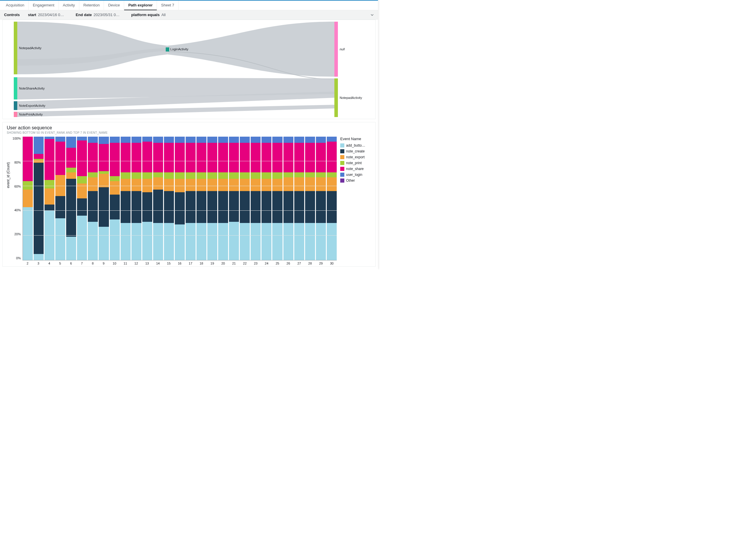  What do you see at coordinates (356, 157) in the screenshot?
I see `legend-item-note_export: note_export` at bounding box center [356, 157].